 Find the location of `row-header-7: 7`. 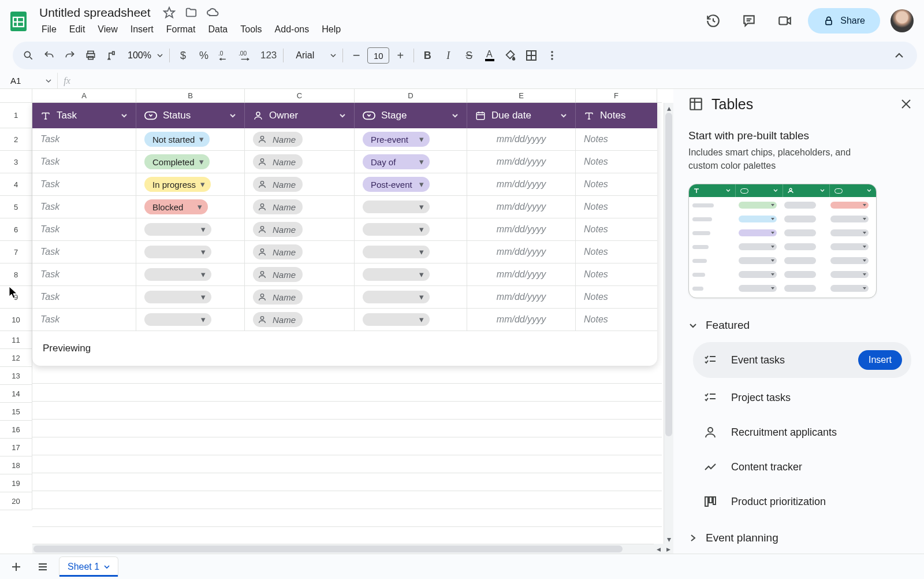

row-header-7: 7 is located at coordinates (16, 252).